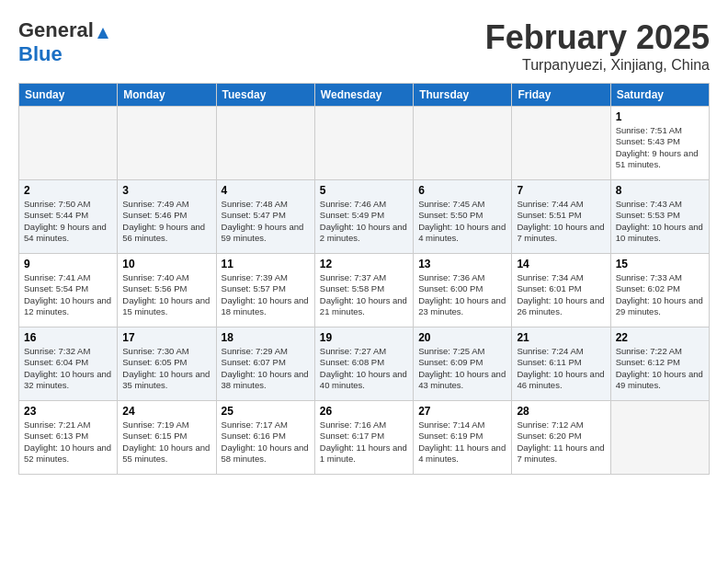  Describe the element at coordinates (462, 294) in the screenshot. I see `day-info: Sunrise: 7:36 AMSunset: 6:00 PMDaylight:…` at that location.